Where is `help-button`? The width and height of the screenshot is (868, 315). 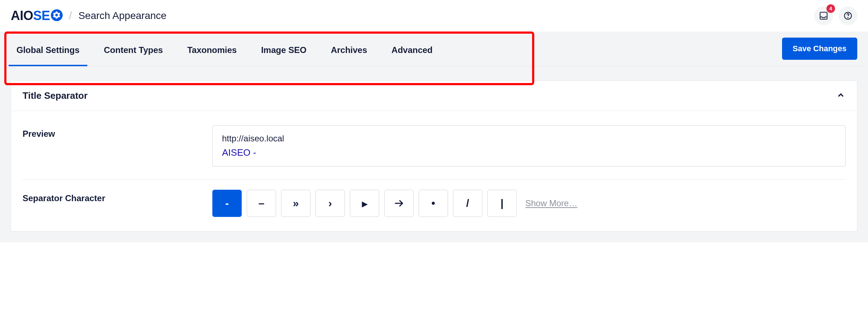 help-button is located at coordinates (848, 16).